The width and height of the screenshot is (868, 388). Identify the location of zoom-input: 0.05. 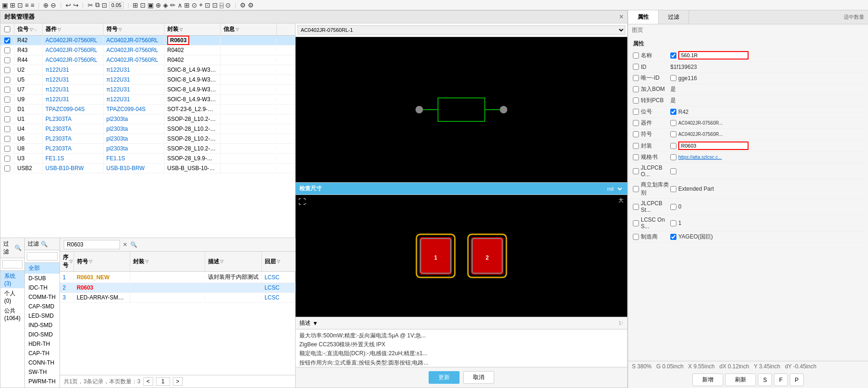
(116, 5).